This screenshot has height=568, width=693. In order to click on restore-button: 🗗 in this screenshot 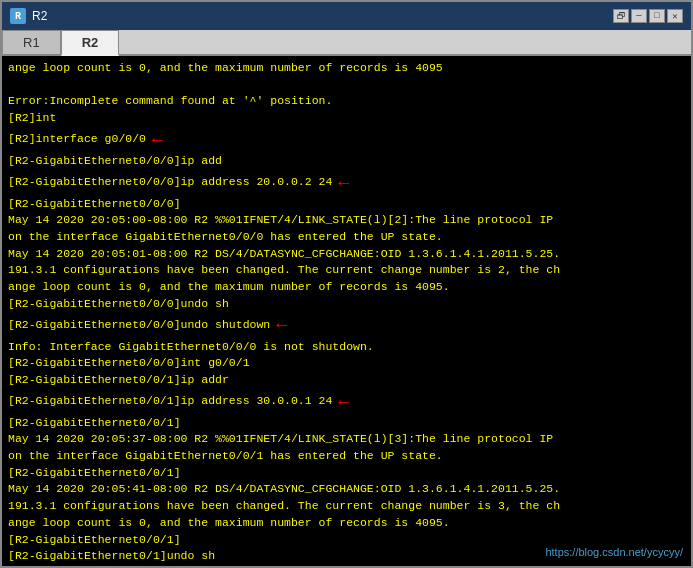, I will do `click(621, 16)`.